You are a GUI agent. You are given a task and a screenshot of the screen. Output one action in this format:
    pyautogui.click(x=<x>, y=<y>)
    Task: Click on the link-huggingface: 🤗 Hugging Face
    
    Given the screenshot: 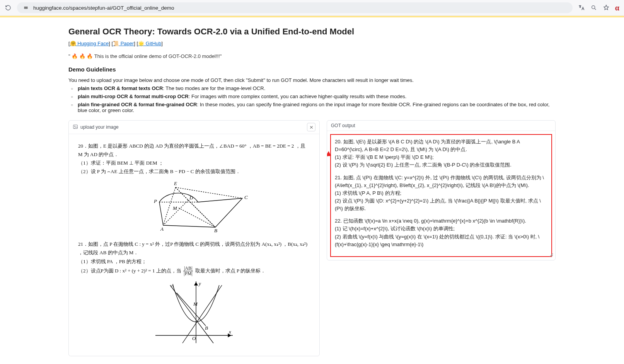 What is the action you would take?
    pyautogui.click(x=90, y=43)
    